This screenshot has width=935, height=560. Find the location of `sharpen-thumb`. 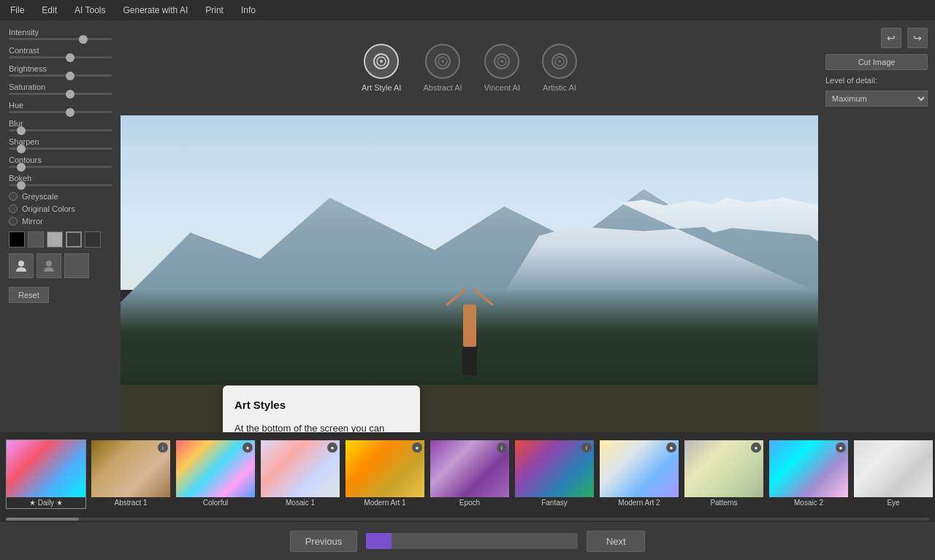

sharpen-thumb is located at coordinates (21, 149).